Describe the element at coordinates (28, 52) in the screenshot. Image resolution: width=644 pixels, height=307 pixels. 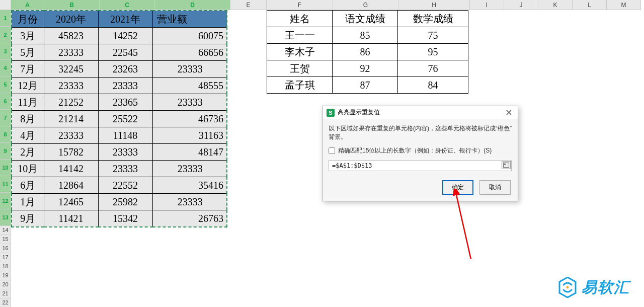
I see `cell: 5月` at that location.